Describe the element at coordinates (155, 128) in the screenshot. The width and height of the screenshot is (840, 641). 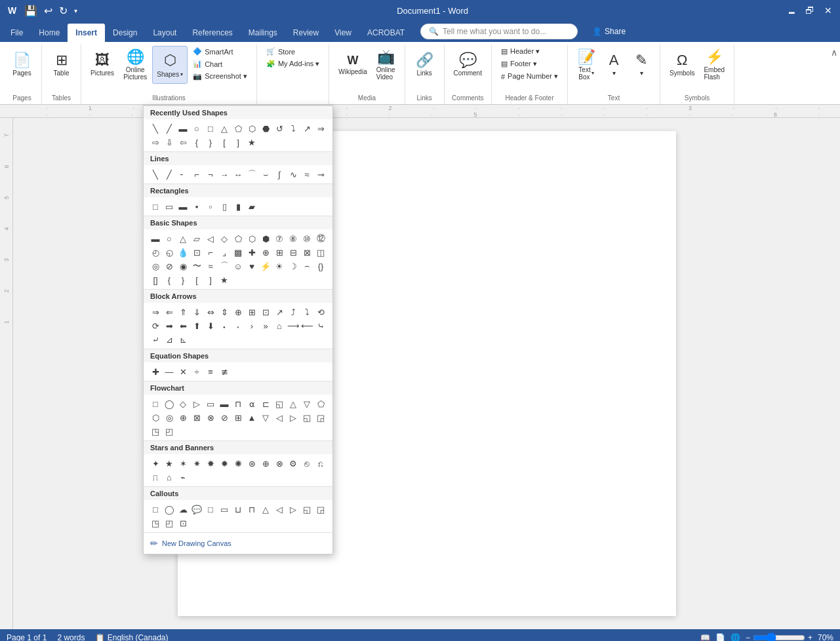
I see `shape-line: ╲` at that location.